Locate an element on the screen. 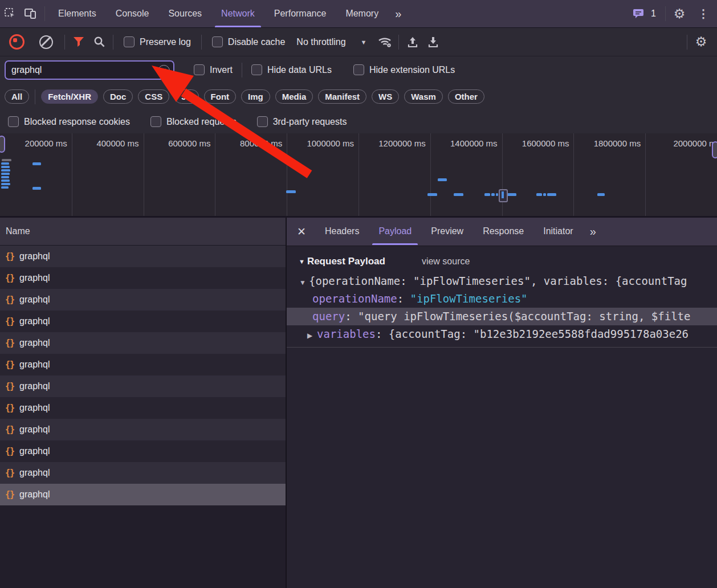  chip-js: JS is located at coordinates (186, 97).